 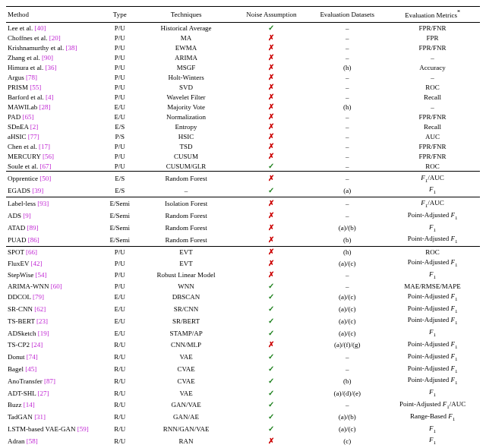 What do you see at coordinates (187, 28) in the screenshot?
I see `technique-cell: Historical Average` at bounding box center [187, 28].